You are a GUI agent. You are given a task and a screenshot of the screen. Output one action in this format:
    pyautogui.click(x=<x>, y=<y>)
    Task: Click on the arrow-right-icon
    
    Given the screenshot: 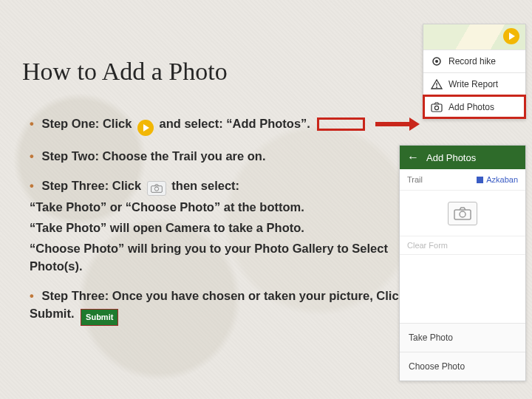 What is the action you would take?
    pyautogui.click(x=398, y=124)
    